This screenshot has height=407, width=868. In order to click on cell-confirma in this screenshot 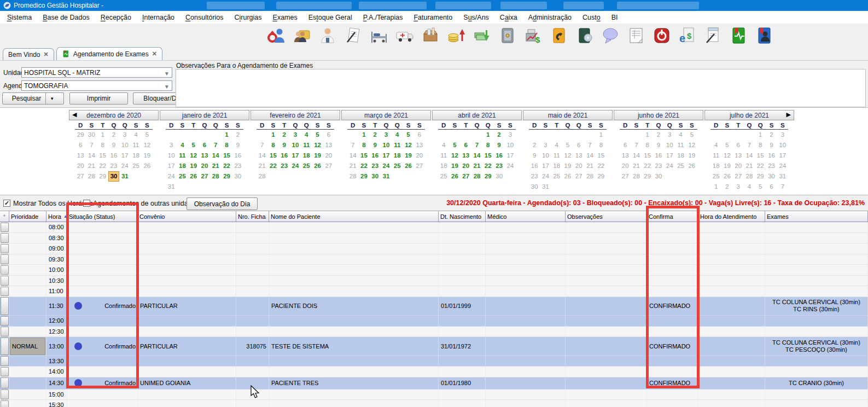, I will do `click(673, 332)`.